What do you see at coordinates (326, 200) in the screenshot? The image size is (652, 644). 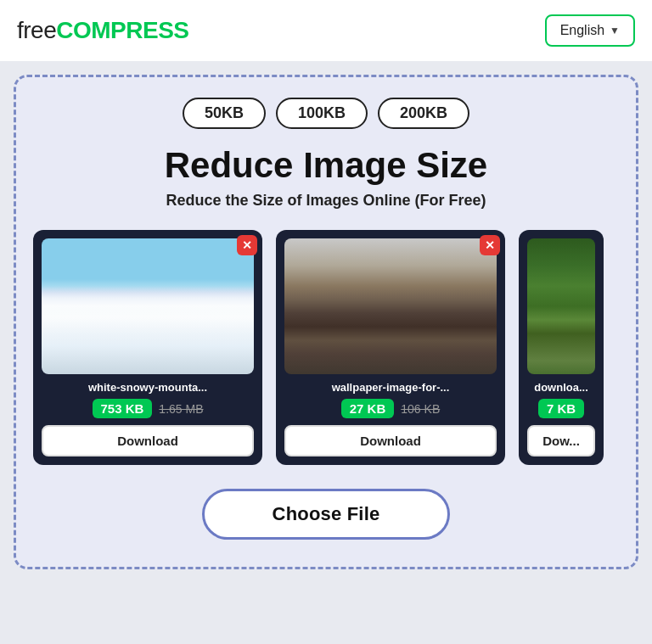 I see `page-subtitle: Reduce the Size of Images Online (For Fr…` at bounding box center [326, 200].